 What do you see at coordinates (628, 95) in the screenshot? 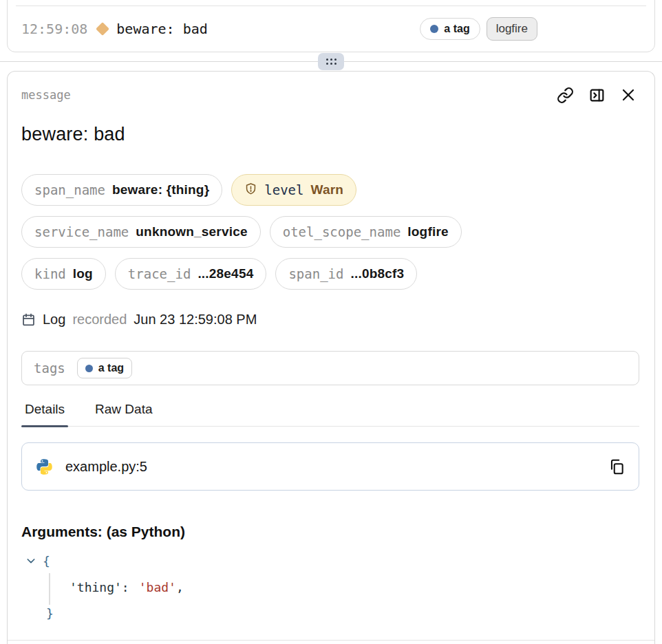
I see `close-icon` at bounding box center [628, 95].